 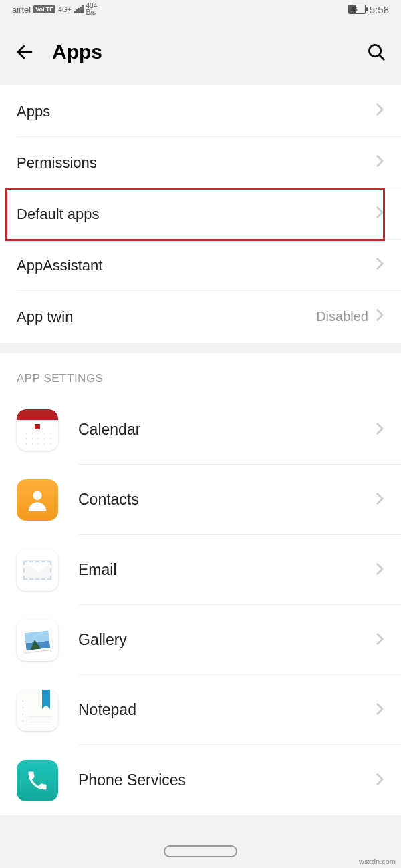 What do you see at coordinates (25, 52) in the screenshot?
I see `back-button` at bounding box center [25, 52].